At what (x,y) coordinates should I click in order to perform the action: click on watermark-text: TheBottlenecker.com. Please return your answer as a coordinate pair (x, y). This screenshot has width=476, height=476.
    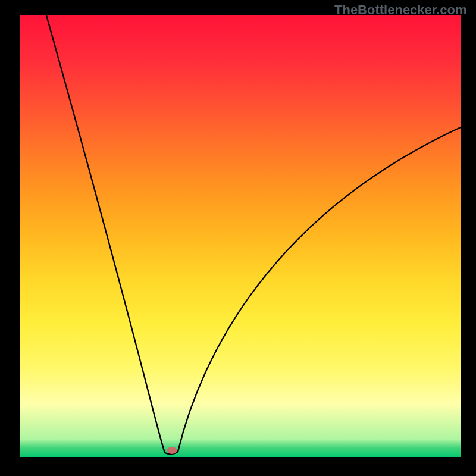
    Looking at the image, I should click on (401, 10).